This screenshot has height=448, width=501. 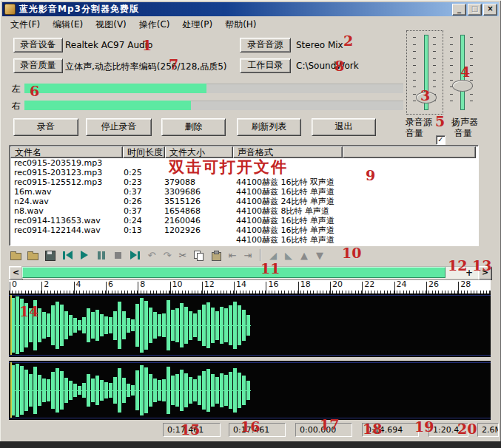 I want to click on paste-icon, so click(x=216, y=256).